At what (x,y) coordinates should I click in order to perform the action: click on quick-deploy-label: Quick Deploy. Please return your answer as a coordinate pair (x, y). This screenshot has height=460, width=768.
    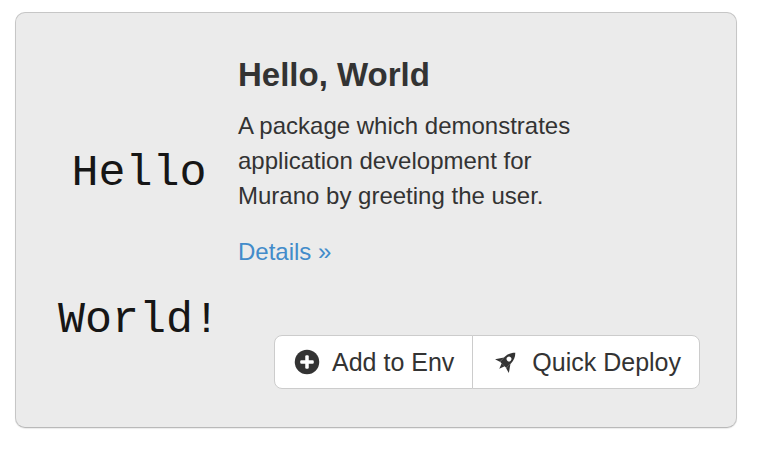
    Looking at the image, I should click on (606, 362).